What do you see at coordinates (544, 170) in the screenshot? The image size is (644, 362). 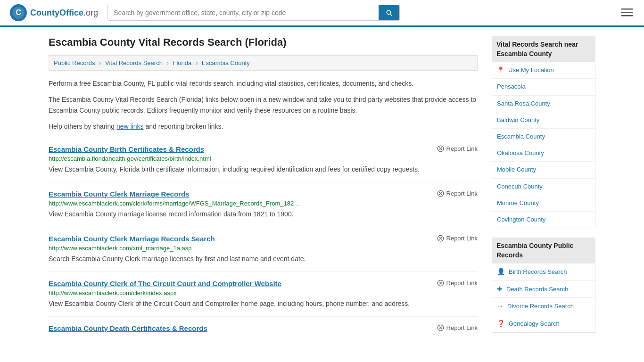 I see `sidebar-item-mobile: Mobile County` at bounding box center [544, 170].